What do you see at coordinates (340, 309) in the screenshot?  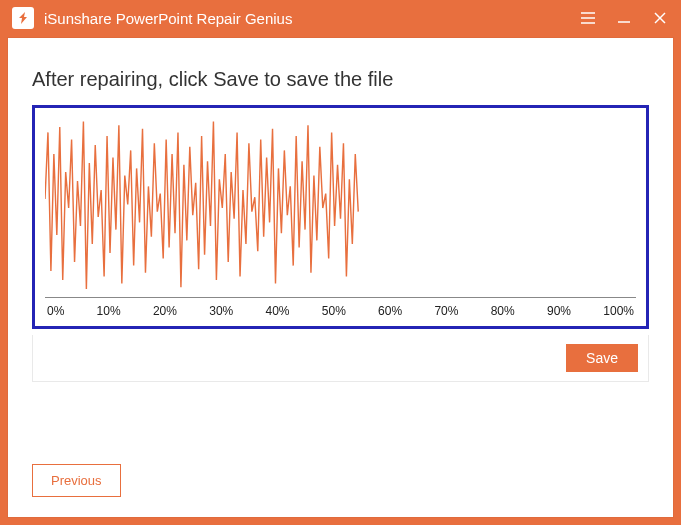 I see `progress-chart-axis: 0%10%20%30%40%50%60%70%80%90%100%` at bounding box center [340, 309].